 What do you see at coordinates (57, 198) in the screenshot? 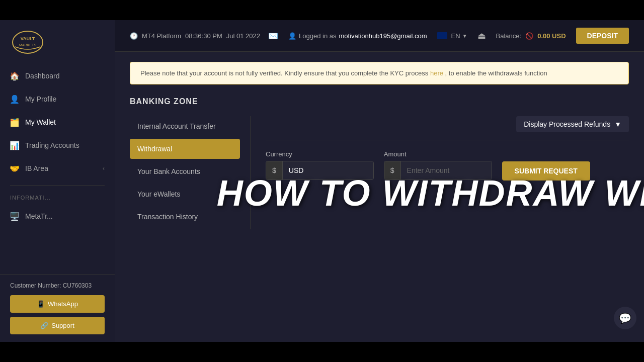
I see `info-section-label: INFORMATI...` at bounding box center [57, 198].